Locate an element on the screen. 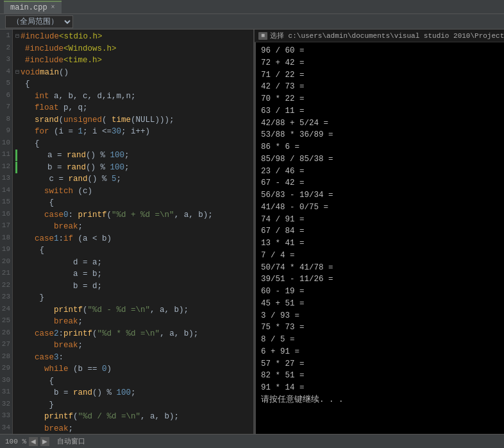 This screenshot has height=448, width=504. code-line: switch (c) is located at coordinates (133, 191).